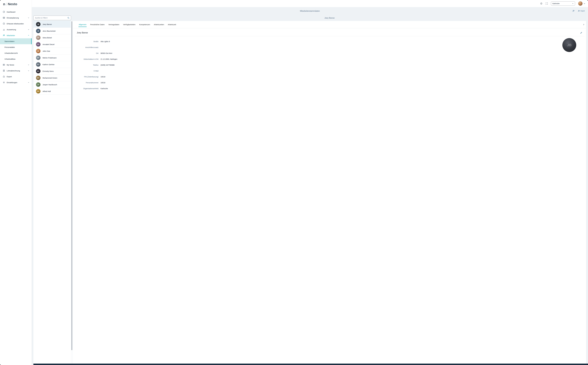  Describe the element at coordinates (38, 64) in the screenshot. I see `employee-avatar: KG` at that location.